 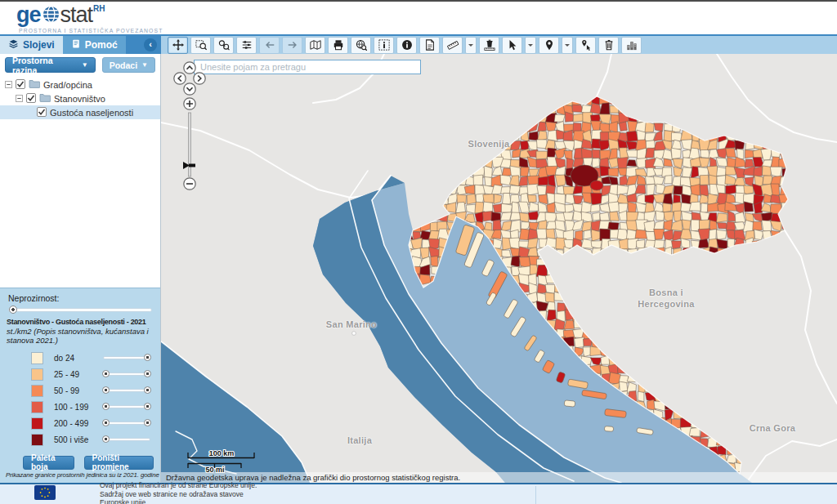 I want to click on next-extent-button, so click(x=293, y=46).